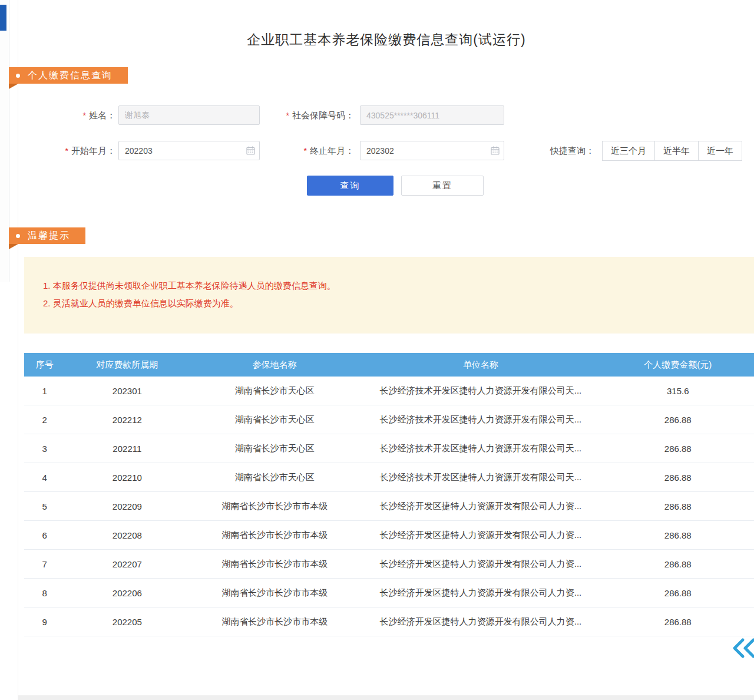 This screenshot has height=700, width=754. Describe the element at coordinates (389, 391) in the screenshot. I see `table-row: 1 202301 湖南省长沙市天心区 长沙经济技术开发区捷特人力资源开发有限公司…` at that location.